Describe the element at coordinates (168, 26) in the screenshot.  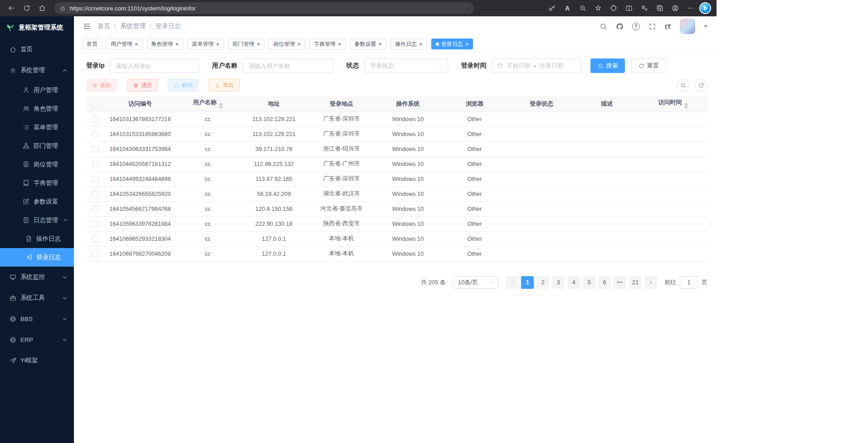
I see `breadcrumb-item: 登录日志` at that location.